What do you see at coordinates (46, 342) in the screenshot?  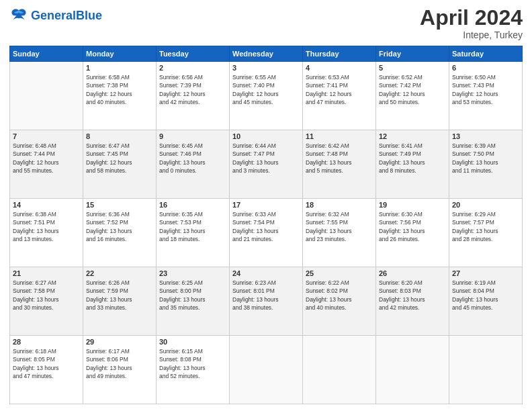 I see `day-number: 28` at bounding box center [46, 342].